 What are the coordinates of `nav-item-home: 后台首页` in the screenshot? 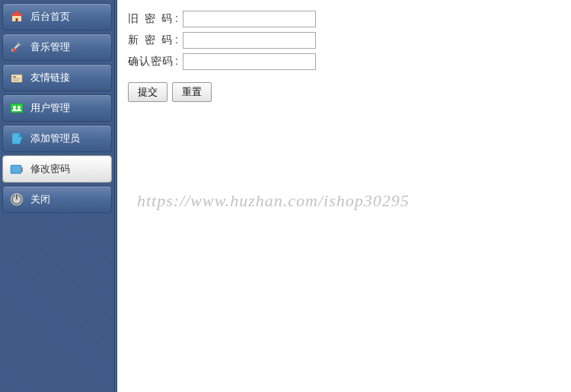 It's located at (57, 17).